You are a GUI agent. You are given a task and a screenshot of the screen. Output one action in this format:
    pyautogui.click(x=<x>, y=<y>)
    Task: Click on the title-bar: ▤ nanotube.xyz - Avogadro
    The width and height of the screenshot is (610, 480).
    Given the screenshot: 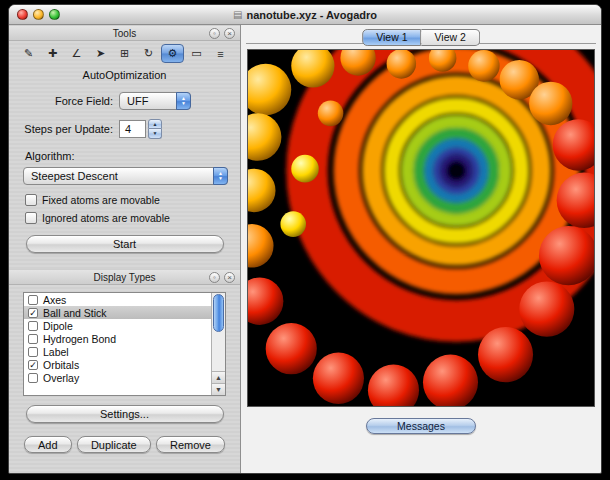 What is the action you would take?
    pyautogui.click(x=305, y=15)
    